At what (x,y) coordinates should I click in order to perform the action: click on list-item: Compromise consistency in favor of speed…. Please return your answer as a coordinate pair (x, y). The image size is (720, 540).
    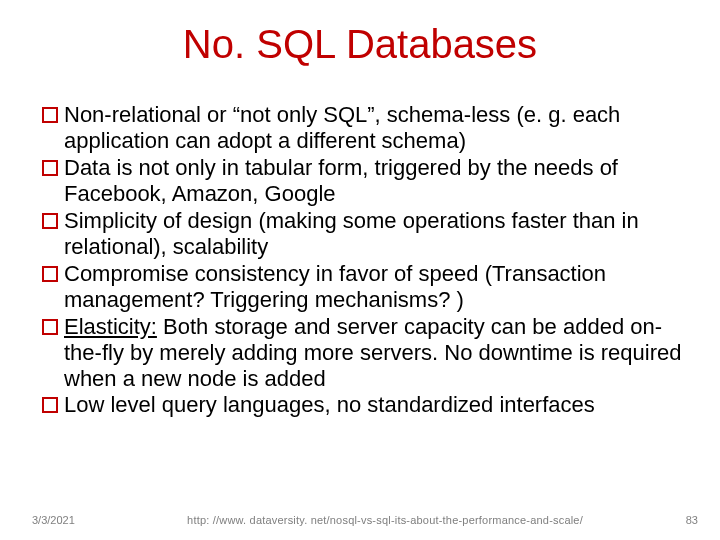
    Looking at the image, I should click on (366, 287).